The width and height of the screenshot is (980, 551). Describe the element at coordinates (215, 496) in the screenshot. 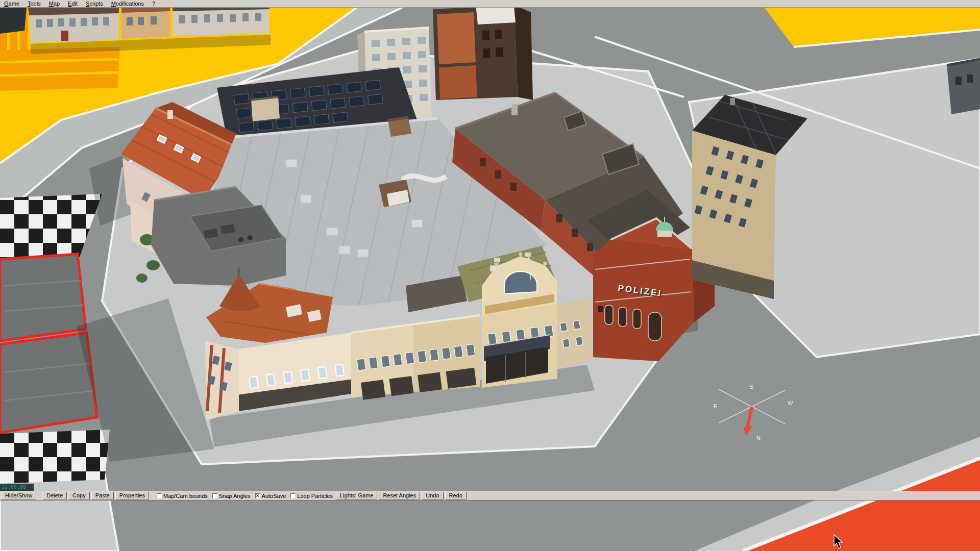

I see `snap-angles-checkbox-box` at that location.